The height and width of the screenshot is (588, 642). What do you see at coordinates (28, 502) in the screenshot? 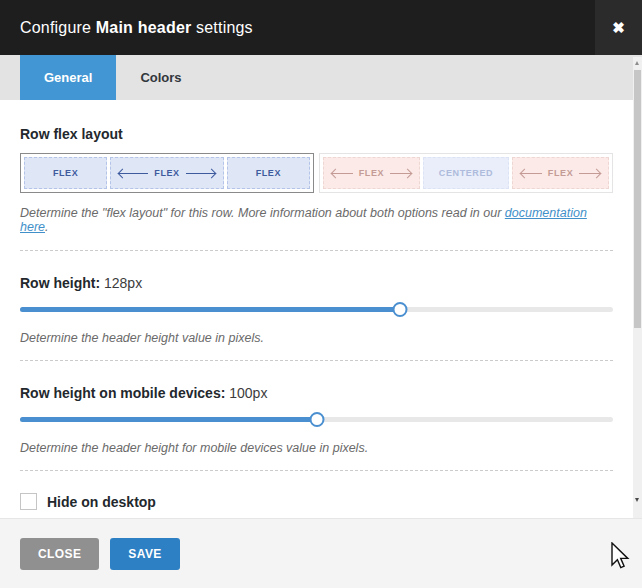
I see `hide-on-desktop-checkbox` at bounding box center [28, 502].